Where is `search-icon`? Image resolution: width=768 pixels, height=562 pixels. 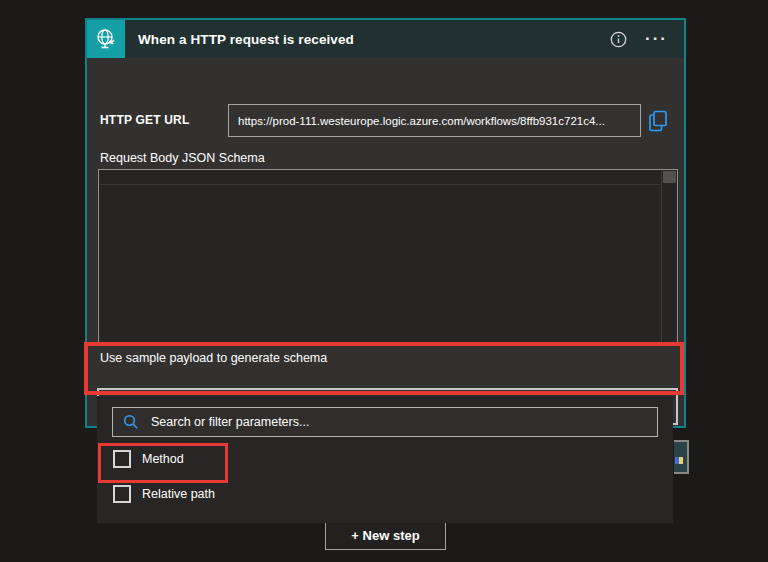
search-icon is located at coordinates (131, 422).